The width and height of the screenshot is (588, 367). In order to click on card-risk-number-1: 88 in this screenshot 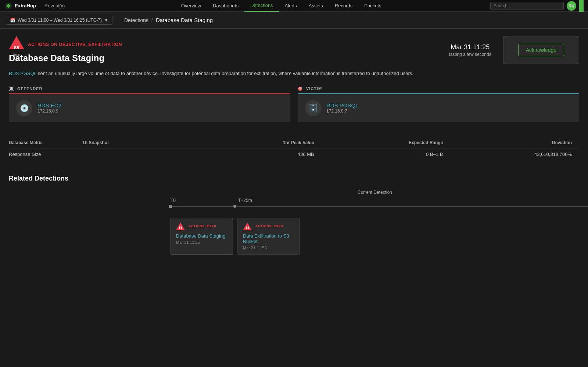, I will do `click(247, 228)`.